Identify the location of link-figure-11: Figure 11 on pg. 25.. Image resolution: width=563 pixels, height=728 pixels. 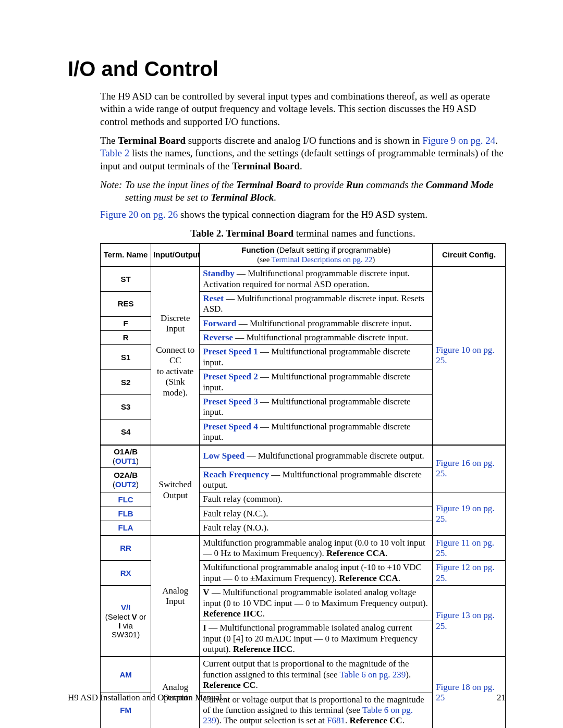
(465, 548).